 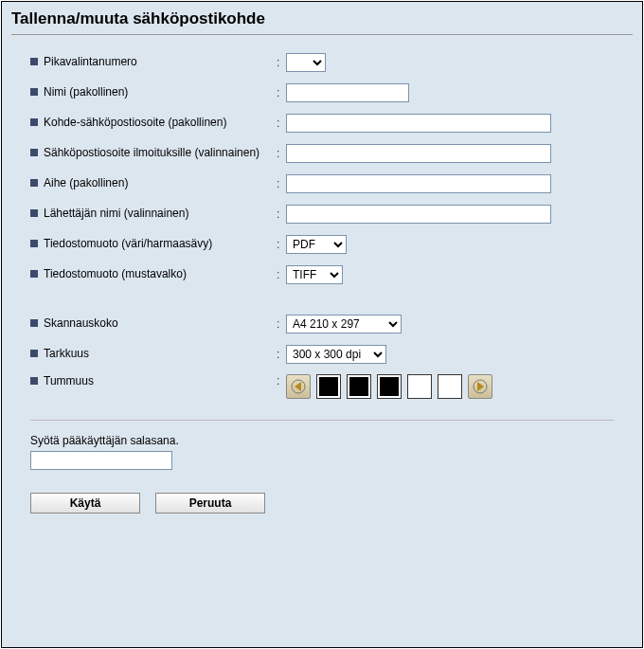 I want to click on sender-name-input, so click(x=419, y=214).